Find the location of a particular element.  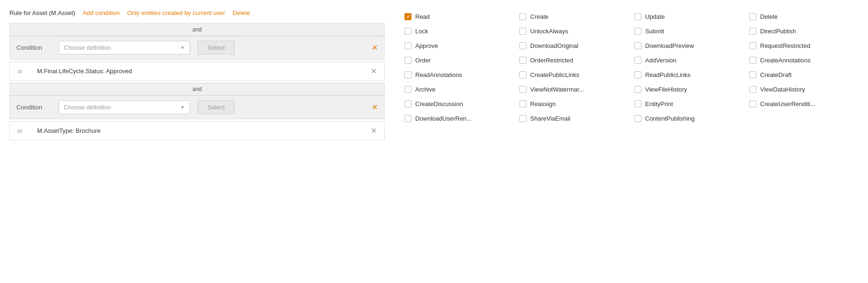

checkbox-entityprint is located at coordinates (638, 104).